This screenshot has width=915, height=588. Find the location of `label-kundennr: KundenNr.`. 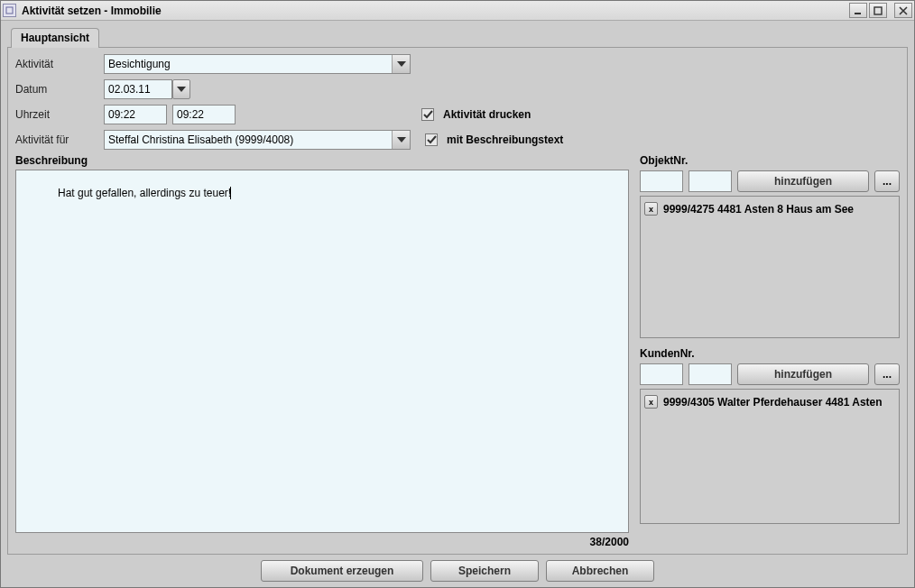

label-kundennr: KundenNr. is located at coordinates (770, 354).